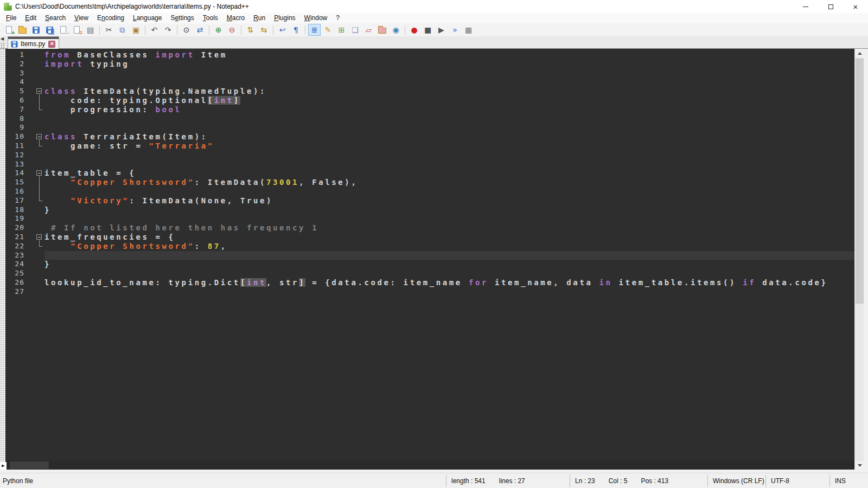  I want to click on tab-items-py: Items.py ✕, so click(34, 42).